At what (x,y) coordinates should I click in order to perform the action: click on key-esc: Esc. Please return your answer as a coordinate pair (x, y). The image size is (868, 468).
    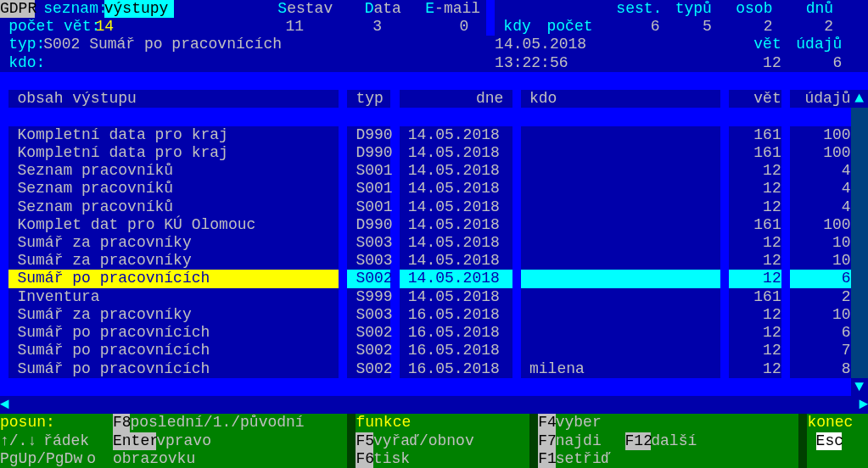
    Looking at the image, I should click on (830, 441).